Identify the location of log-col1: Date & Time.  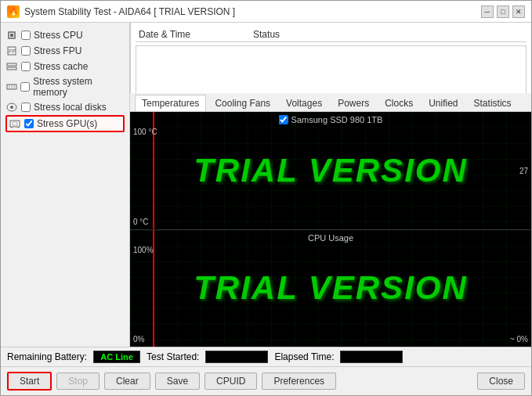
(165, 34).